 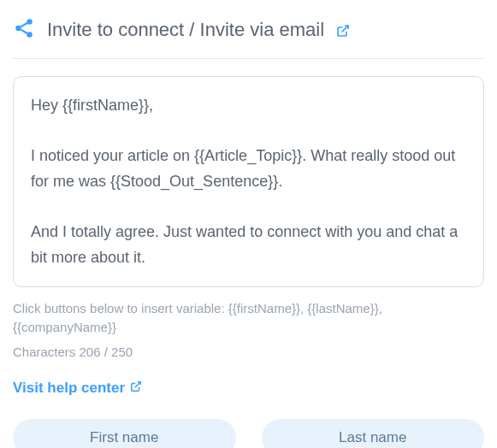 What do you see at coordinates (77, 388) in the screenshot?
I see `help-center-link: Visit help center` at bounding box center [77, 388].